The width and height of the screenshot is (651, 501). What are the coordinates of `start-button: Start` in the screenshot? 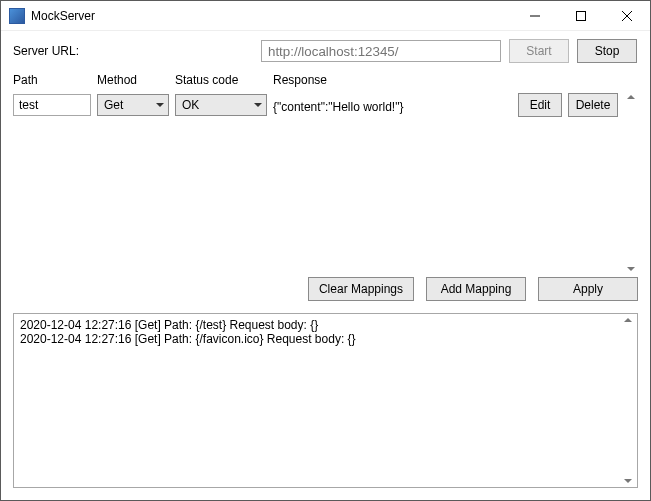 It's located at (539, 51).